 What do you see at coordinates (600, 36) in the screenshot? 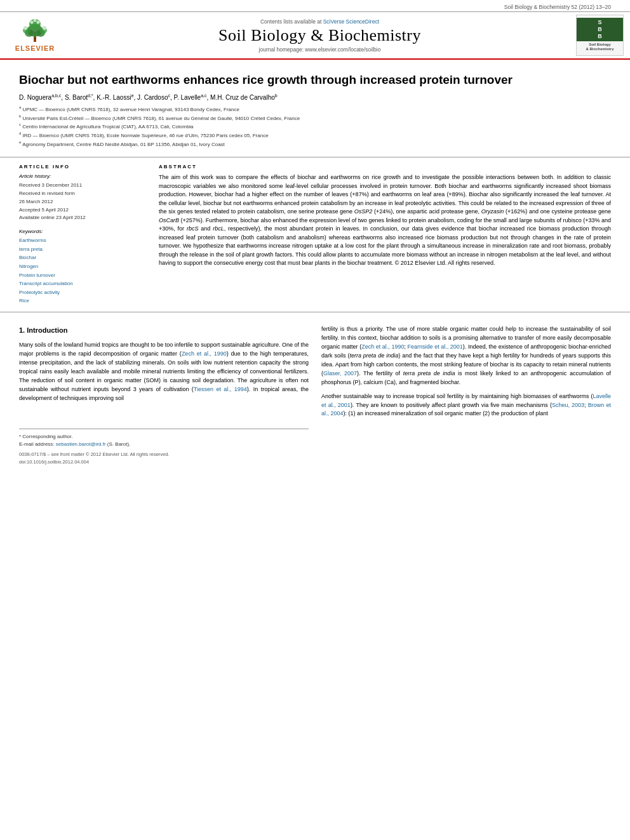
I see `sbb-logo: SBB Soil Biology& Biochemistry` at bounding box center [600, 36].